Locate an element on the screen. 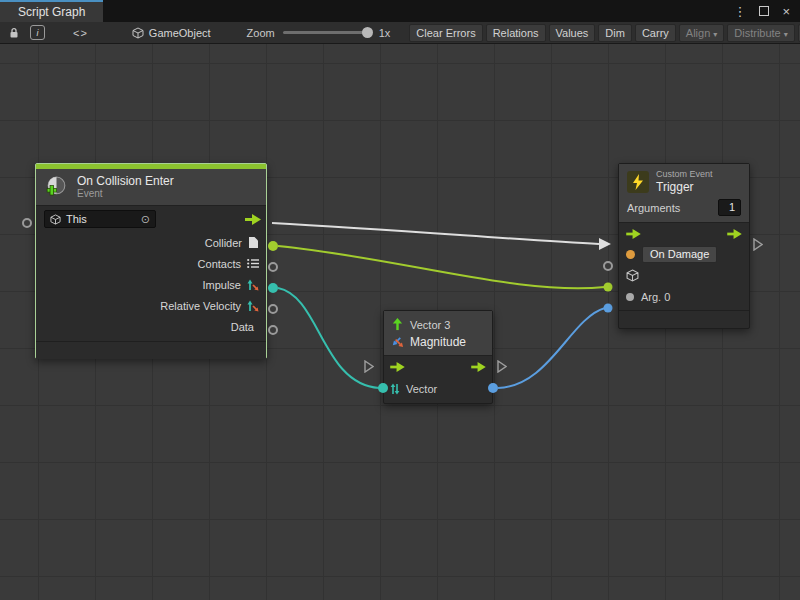 This screenshot has height=600, width=800. zoom-slider-knob is located at coordinates (368, 32).